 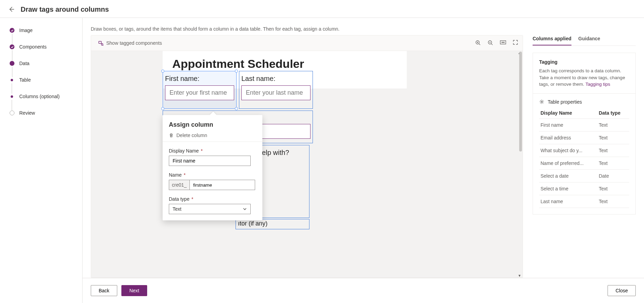 What do you see at coordinates (478, 43) in the screenshot?
I see `zoom-in-icon` at bounding box center [478, 43].